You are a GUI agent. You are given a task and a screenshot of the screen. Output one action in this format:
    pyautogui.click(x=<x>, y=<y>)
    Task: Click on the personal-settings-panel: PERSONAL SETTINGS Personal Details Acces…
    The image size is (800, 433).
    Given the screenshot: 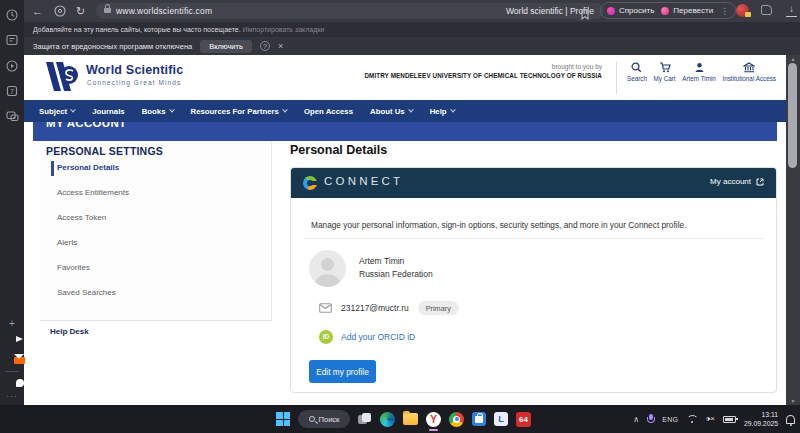 What is the action you would take?
    pyautogui.click(x=156, y=230)
    